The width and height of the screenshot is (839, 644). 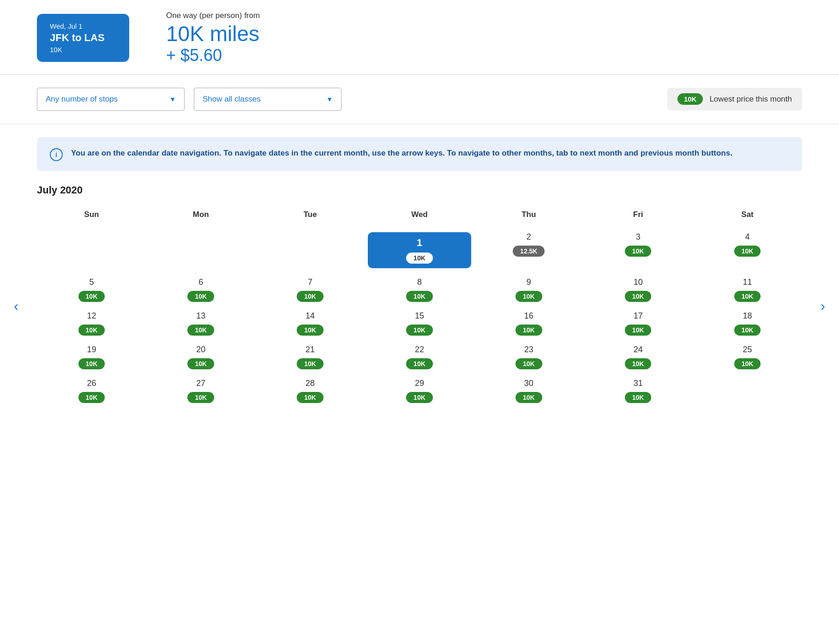 What do you see at coordinates (310, 290) in the screenshot?
I see `calendar-cell: 710K` at bounding box center [310, 290].